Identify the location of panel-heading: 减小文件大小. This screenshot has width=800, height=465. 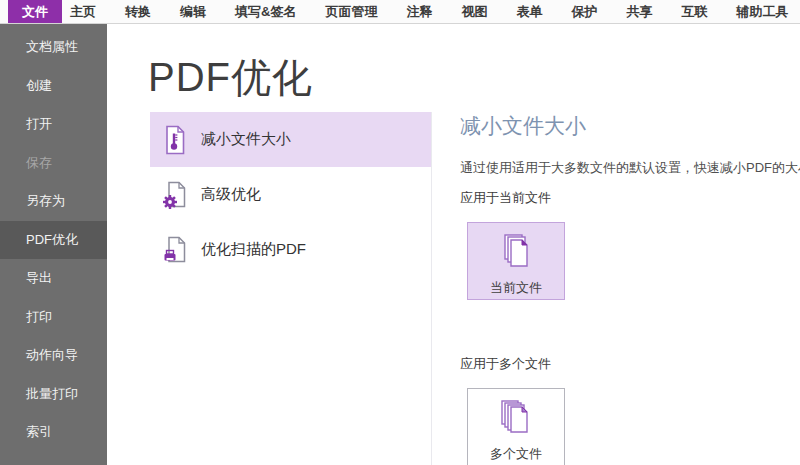
(523, 126).